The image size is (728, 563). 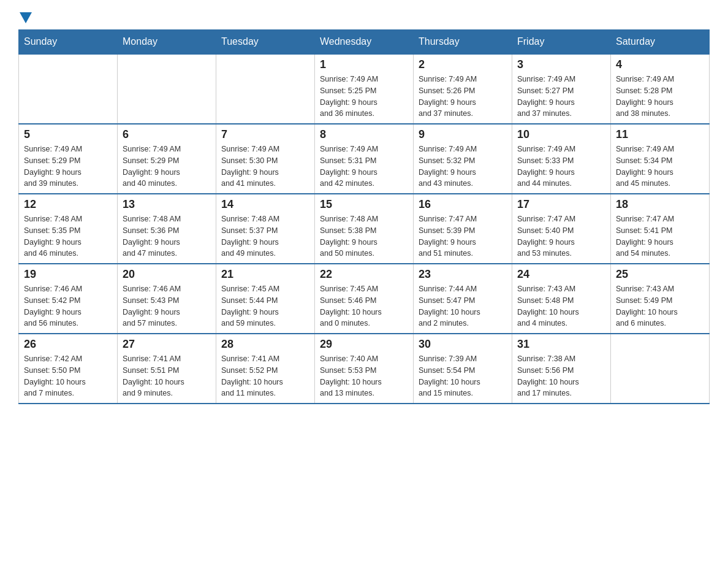 What do you see at coordinates (25, 18) in the screenshot?
I see `logo` at bounding box center [25, 18].